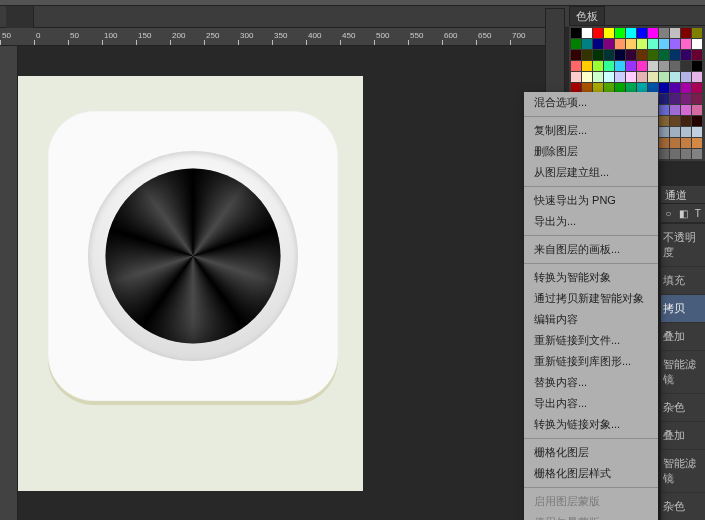  What do you see at coordinates (668, 213) in the screenshot?
I see `circle-icon: ○` at bounding box center [668, 213].